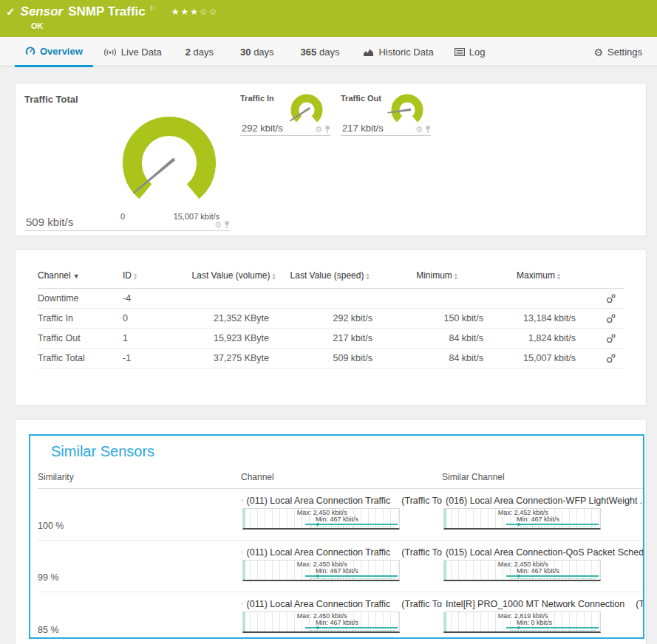 Image resolution: width=657 pixels, height=644 pixels. What do you see at coordinates (347, 452) in the screenshot?
I see `similar-sensors-title: Similar Sensors` at bounding box center [347, 452].